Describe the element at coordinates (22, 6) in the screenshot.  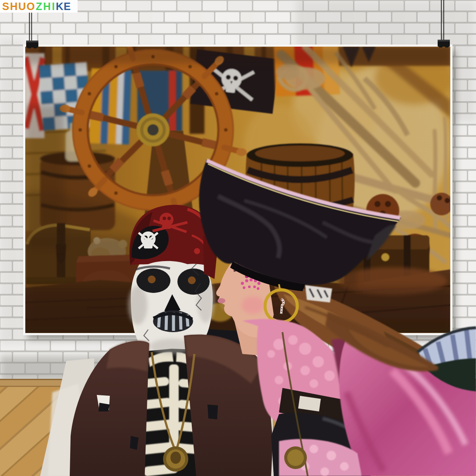
I see `svg-text: U` at that location.